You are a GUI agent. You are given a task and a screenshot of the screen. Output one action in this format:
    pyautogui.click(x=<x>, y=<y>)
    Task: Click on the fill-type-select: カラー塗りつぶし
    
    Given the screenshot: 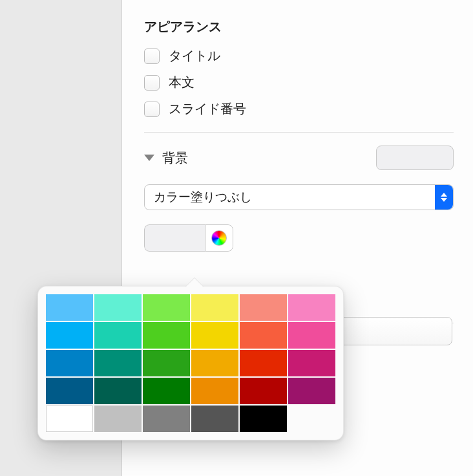 What is the action you would take?
    pyautogui.click(x=299, y=197)
    